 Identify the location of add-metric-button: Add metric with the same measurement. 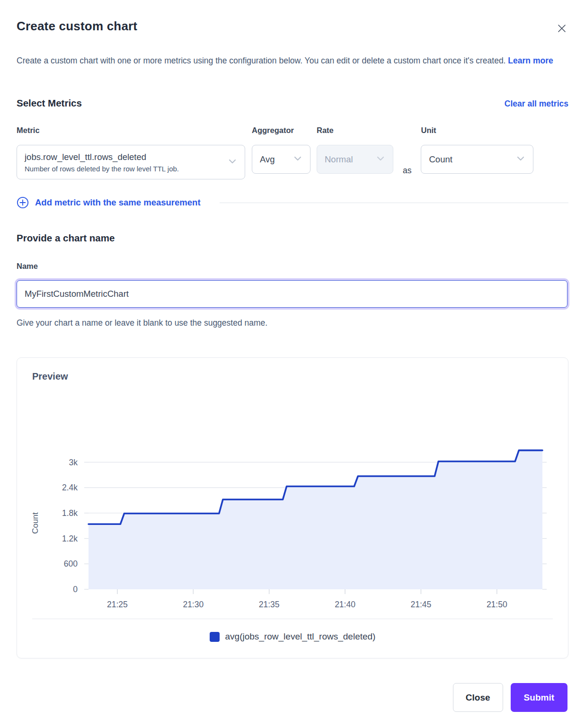
(109, 203).